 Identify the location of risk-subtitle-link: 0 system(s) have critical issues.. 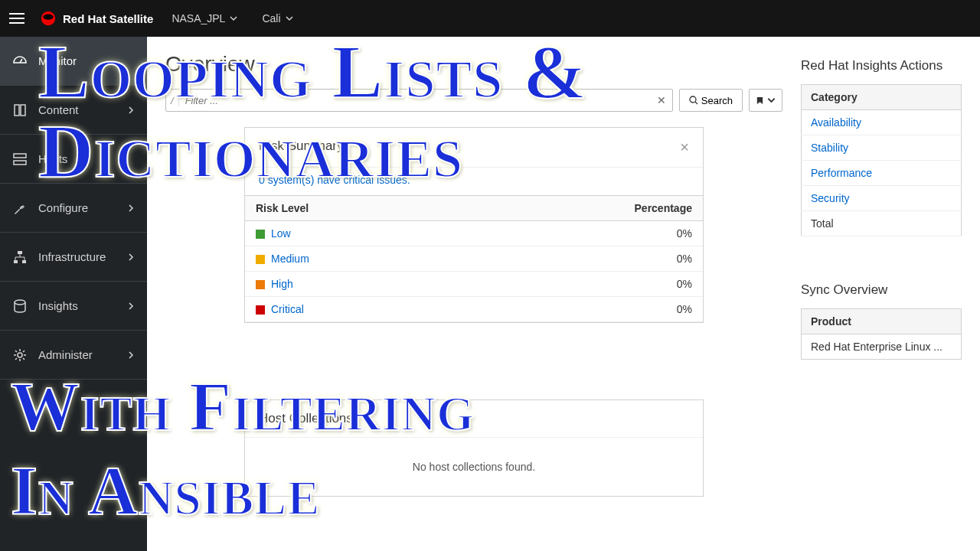
(474, 181).